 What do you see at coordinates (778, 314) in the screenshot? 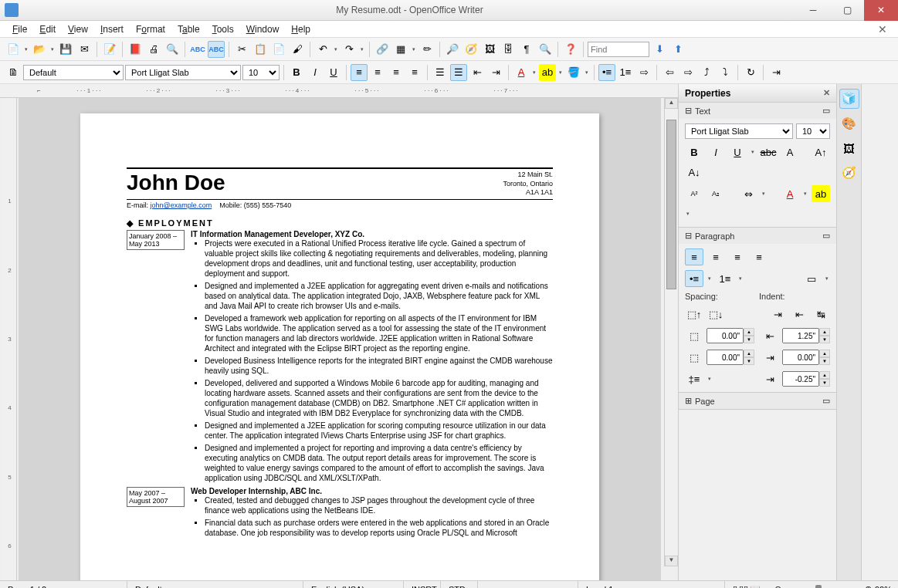
I see `sidebar-inc-indent-icon: ⇥` at bounding box center [778, 314].